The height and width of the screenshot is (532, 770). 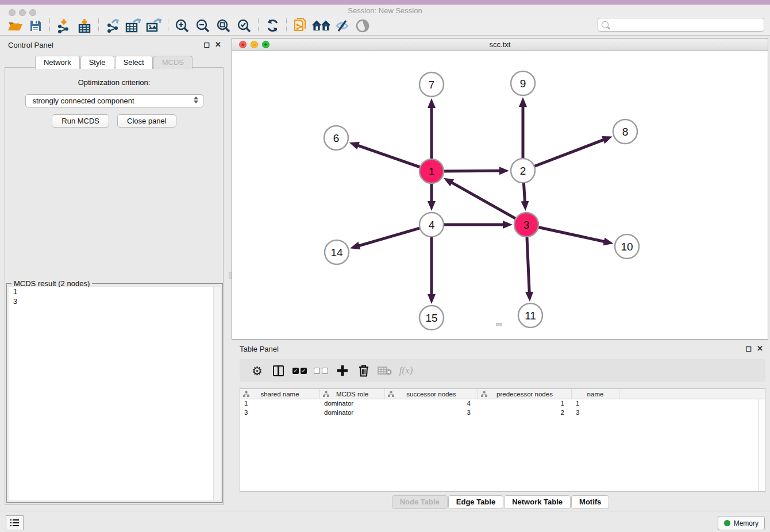 I want to click on node-label: 3, so click(x=526, y=225).